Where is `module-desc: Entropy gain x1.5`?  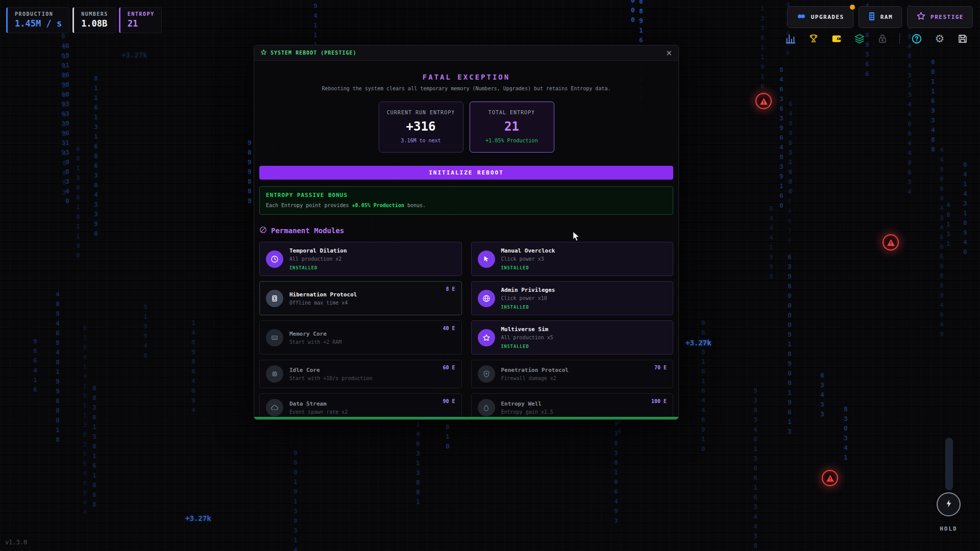 module-desc: Entropy gain x1.5 is located at coordinates (527, 412).